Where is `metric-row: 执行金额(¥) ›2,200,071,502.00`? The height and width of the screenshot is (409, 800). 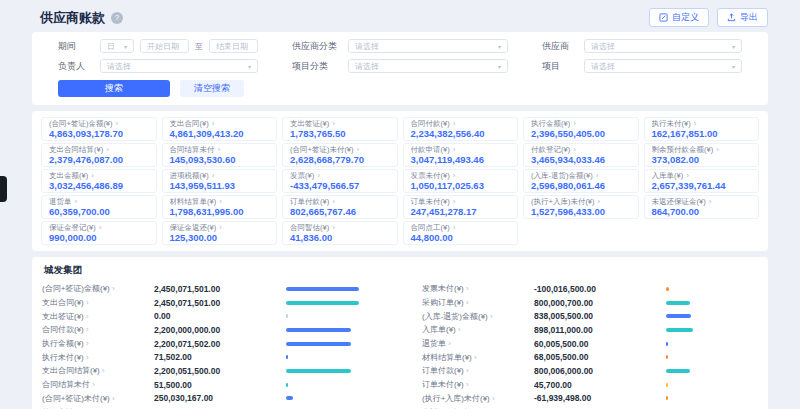
metric-row: 执行金额(¥) ›2,200,071,502.00 is located at coordinates (210, 344).